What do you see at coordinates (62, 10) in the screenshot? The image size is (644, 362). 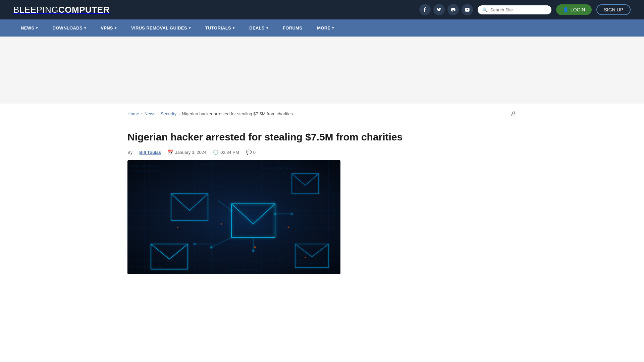 I see `site-logo: BLEEPINGCOMPUTER` at bounding box center [62, 10].